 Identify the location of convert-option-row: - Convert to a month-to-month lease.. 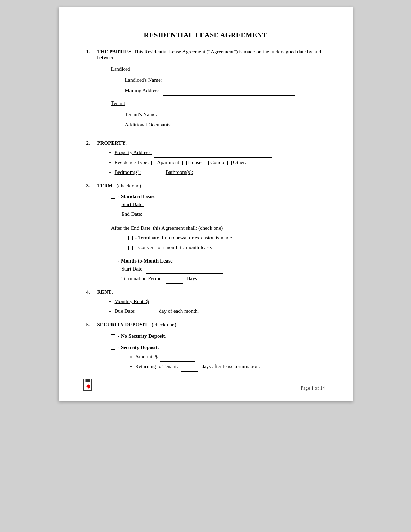
(227, 247).